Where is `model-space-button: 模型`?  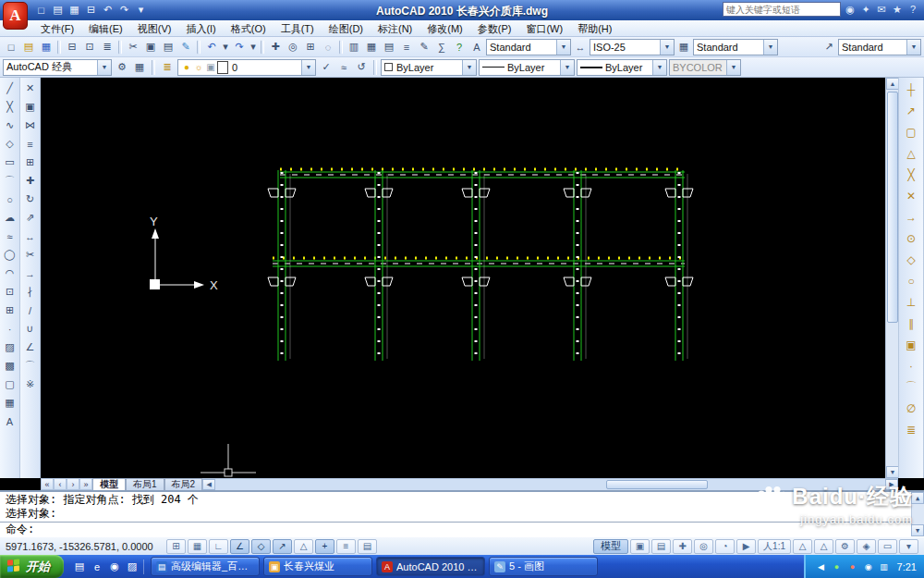 model-space-button: 模型 is located at coordinates (611, 547).